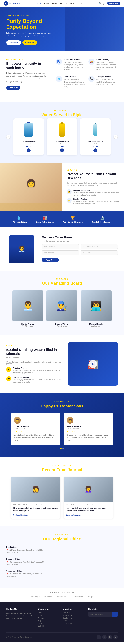 Image resolution: width=124 pixels, height=644 pixels. Describe the element at coordinates (62, 187) in the screenshot. I see `about-section: 👩 ABOUT US Protect Yourself From Harmful…` at that location.